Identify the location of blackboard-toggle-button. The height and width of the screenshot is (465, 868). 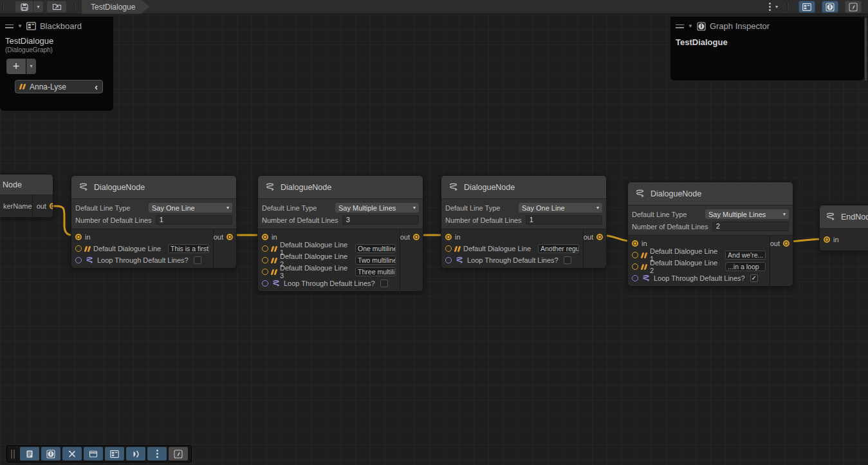
(807, 6).